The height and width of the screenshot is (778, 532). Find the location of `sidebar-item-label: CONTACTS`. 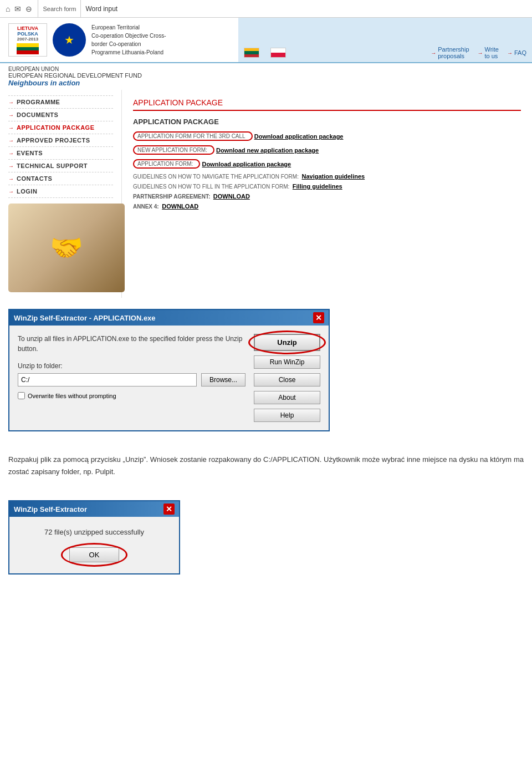

sidebar-item-label: CONTACTS is located at coordinates (34, 179).